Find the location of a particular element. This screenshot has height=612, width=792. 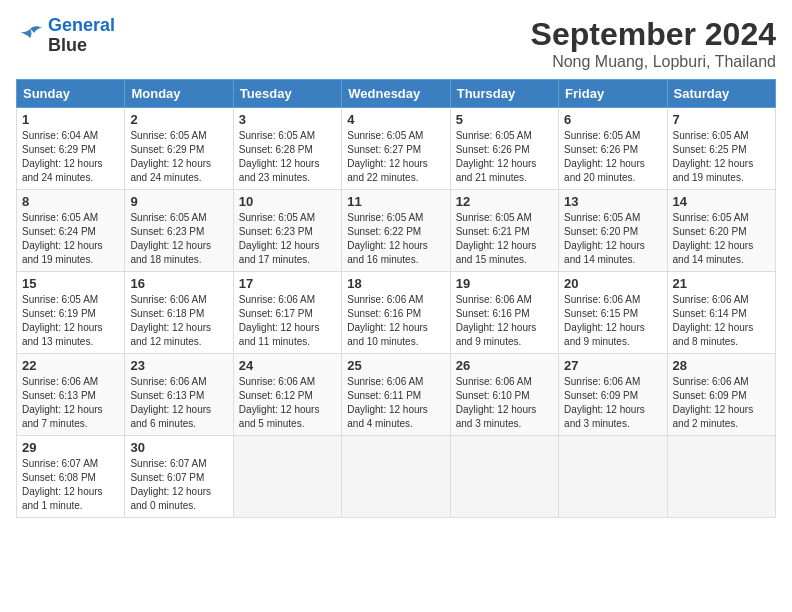

calendar-cell: 15Sunrise: 6:05 AMSunset: 6:19 PMDayligh… is located at coordinates (71, 313).